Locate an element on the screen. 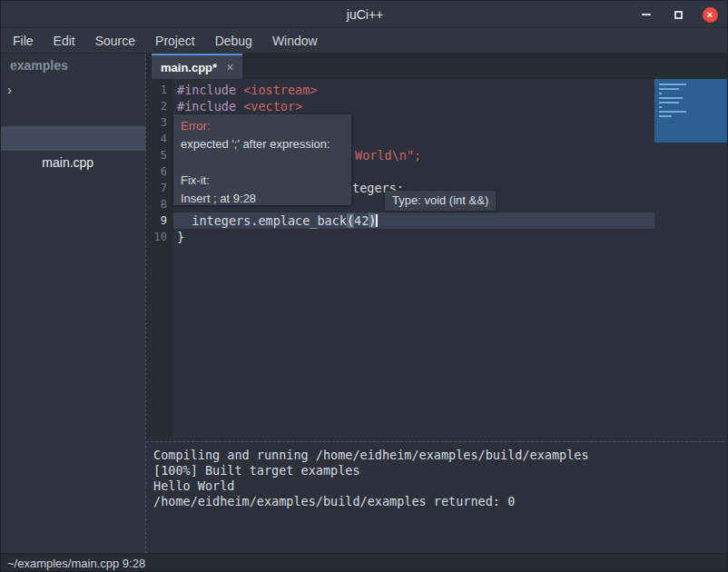 The height and width of the screenshot is (572, 728). tab-label: main.cpp* is located at coordinates (189, 67).